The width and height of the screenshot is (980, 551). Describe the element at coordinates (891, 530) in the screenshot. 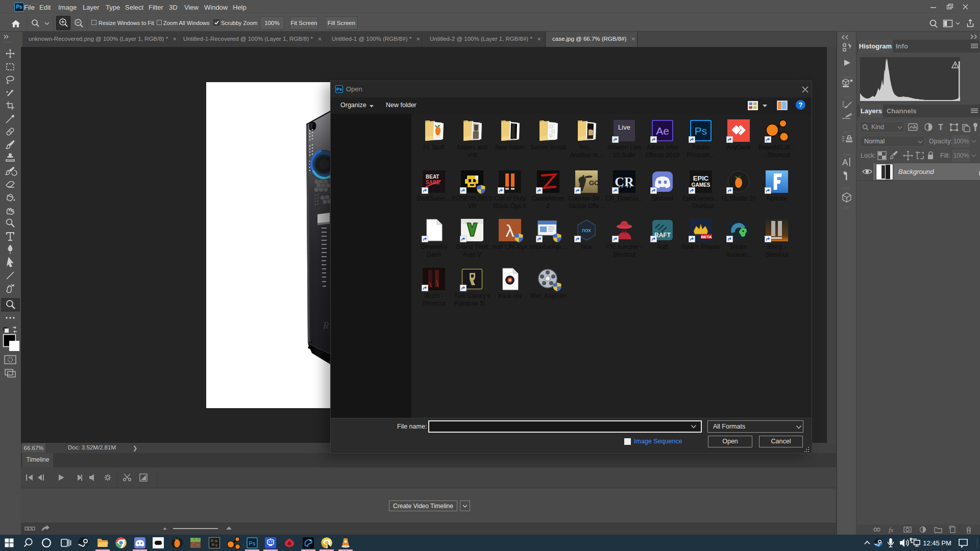

I see `svg-text: fx` at that location.